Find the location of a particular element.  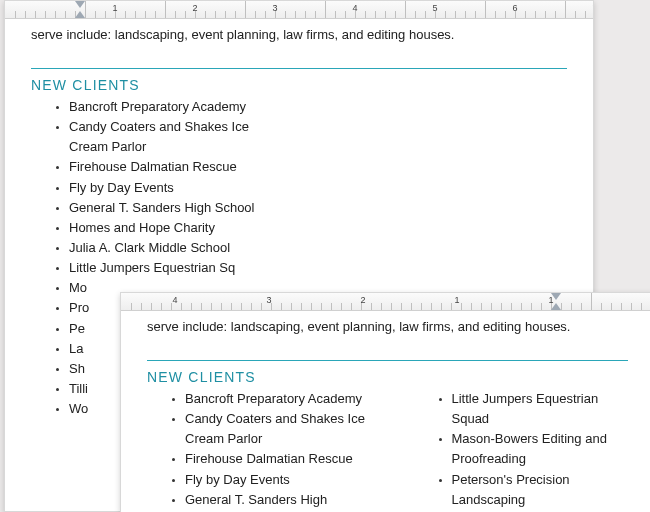

list-item: Homes and Hope Charity is located at coordinates (167, 228).